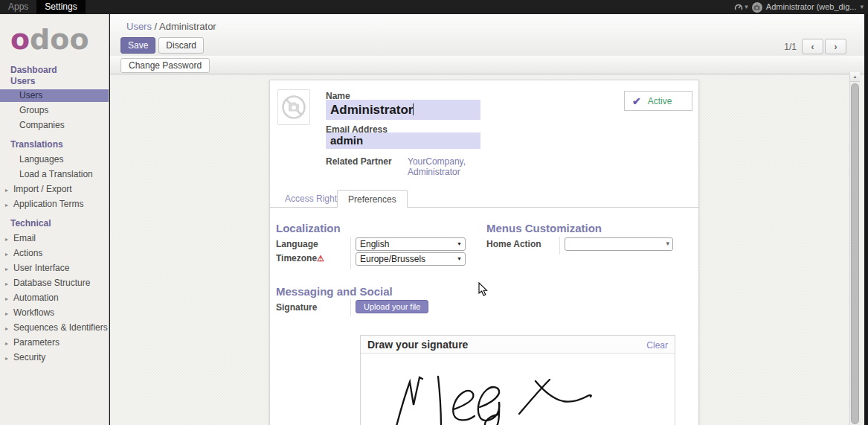 This screenshot has width=868, height=425. I want to click on active-checkbox: ✔ Active, so click(658, 101).